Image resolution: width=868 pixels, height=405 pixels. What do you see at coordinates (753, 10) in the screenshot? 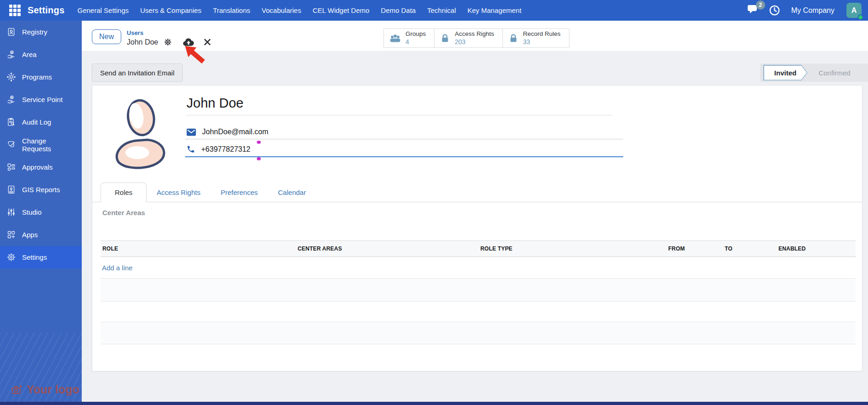
I see `messages-button: 2` at bounding box center [753, 10].